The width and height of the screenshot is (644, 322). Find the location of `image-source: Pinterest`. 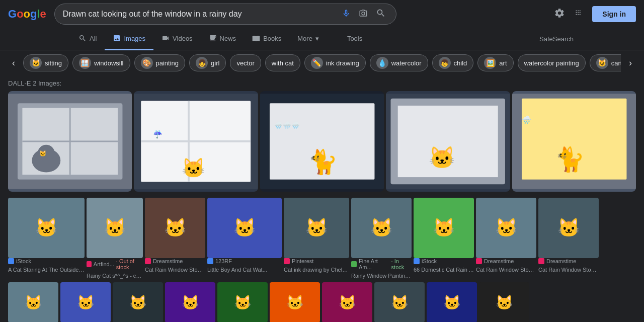

image-source: Pinterest is located at coordinates (316, 261).